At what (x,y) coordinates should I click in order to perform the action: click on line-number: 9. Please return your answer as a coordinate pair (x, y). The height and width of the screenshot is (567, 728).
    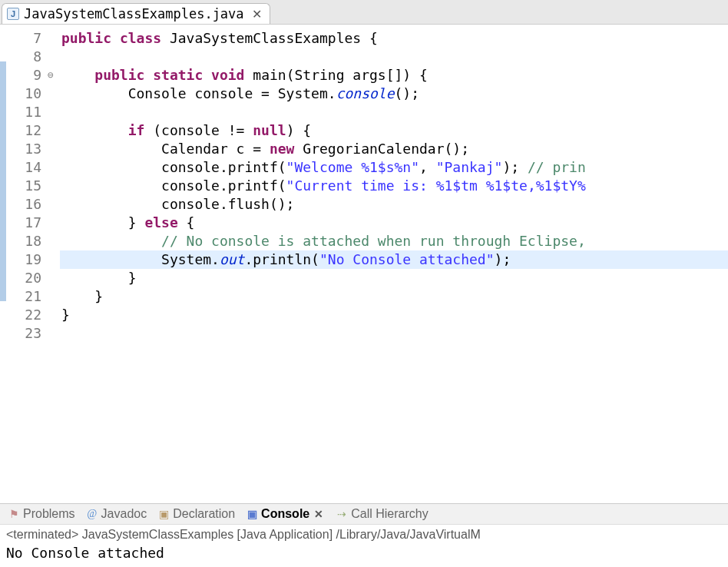
    Looking at the image, I should click on (24, 75).